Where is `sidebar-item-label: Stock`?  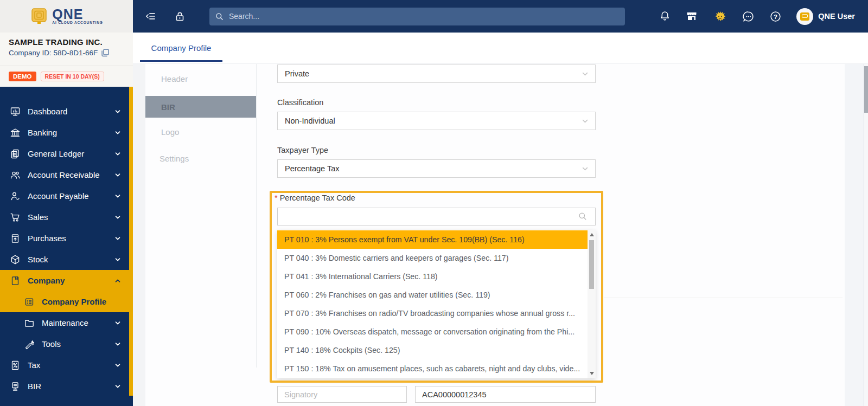
sidebar-item-label: Stock is located at coordinates (38, 259).